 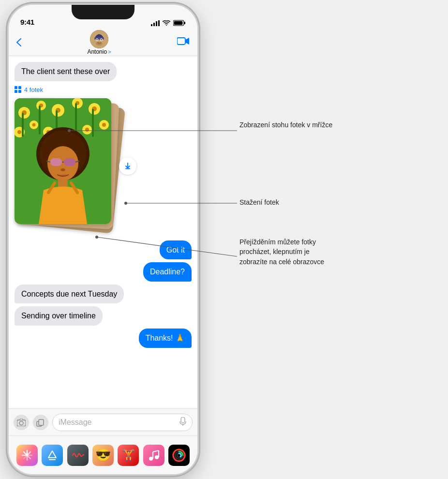 What do you see at coordinates (155, 23) in the screenshot?
I see `signal-icon` at bounding box center [155, 23].